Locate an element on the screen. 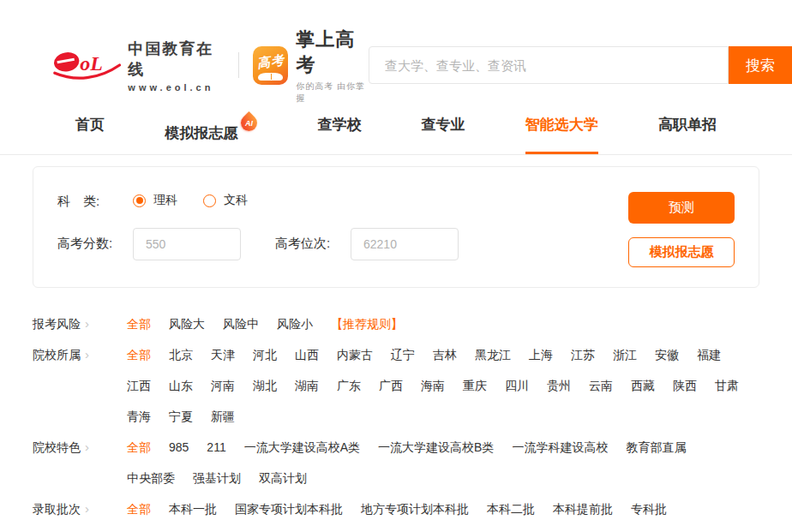 The height and width of the screenshot is (532, 792). book-icon is located at coordinates (271, 77).